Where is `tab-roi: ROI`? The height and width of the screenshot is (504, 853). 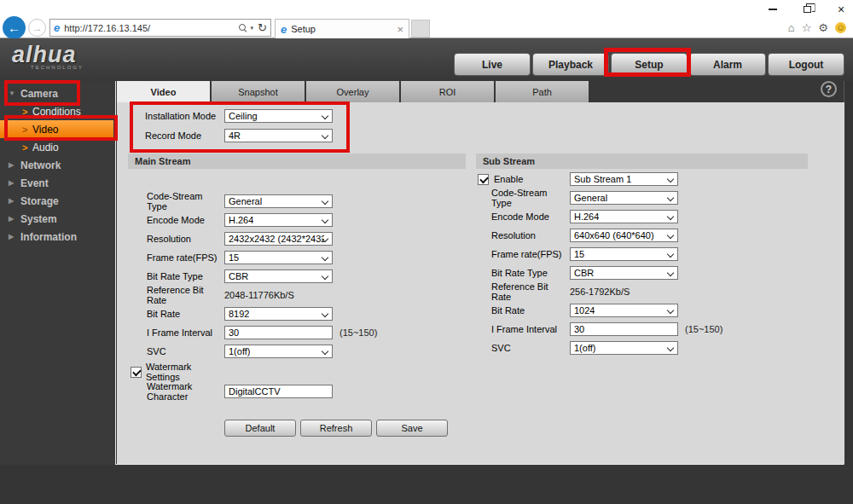 tab-roi: ROI is located at coordinates (447, 92).